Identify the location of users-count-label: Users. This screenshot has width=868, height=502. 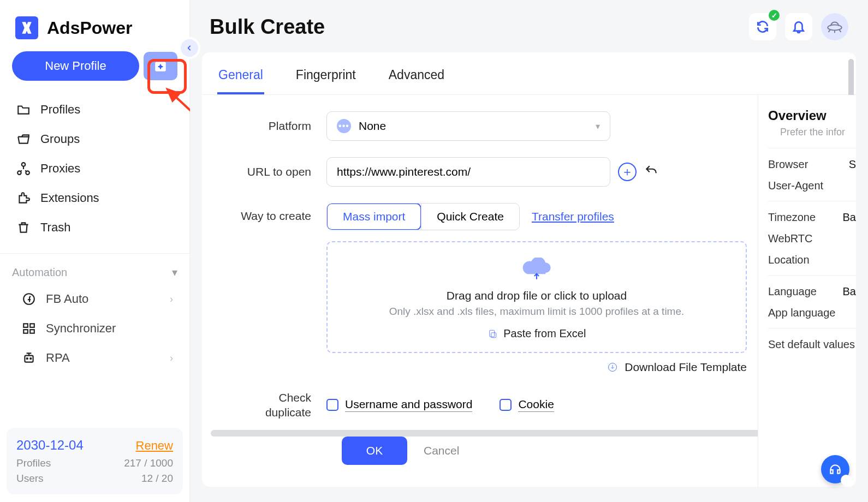
(30, 479).